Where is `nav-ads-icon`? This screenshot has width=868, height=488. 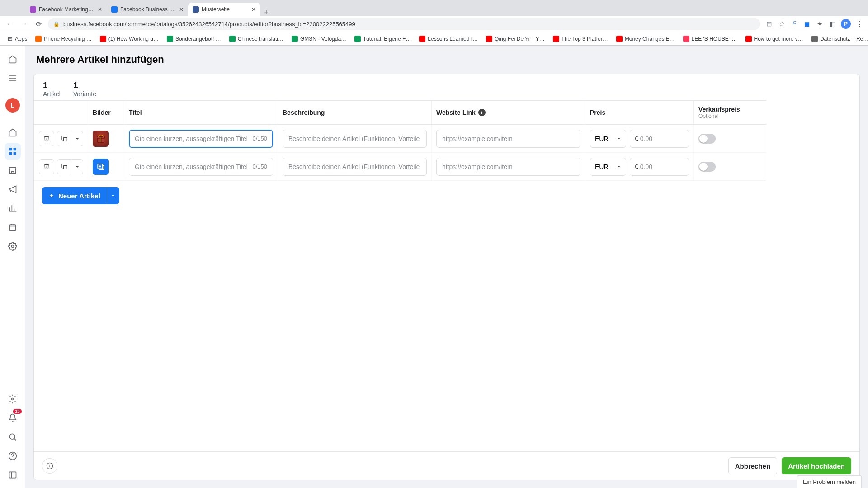
nav-ads-icon is located at coordinates (13, 189).